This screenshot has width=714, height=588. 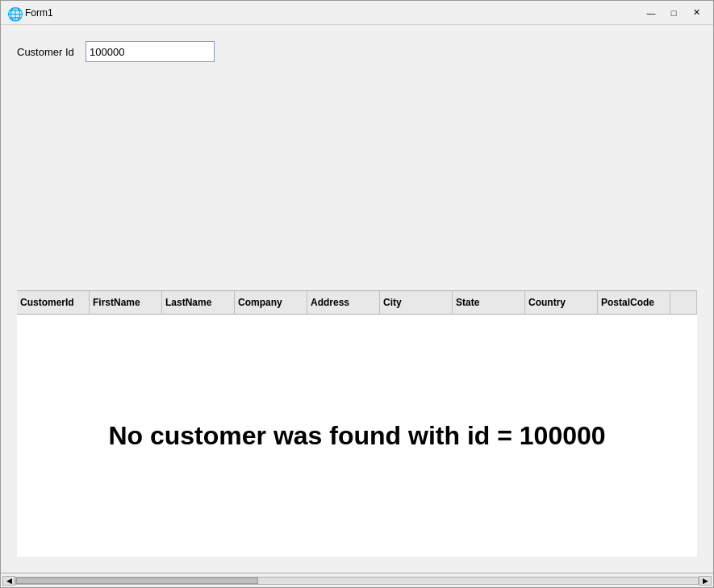 What do you see at coordinates (9, 581) in the screenshot?
I see `scroll-left-arrow: ◀` at bounding box center [9, 581].